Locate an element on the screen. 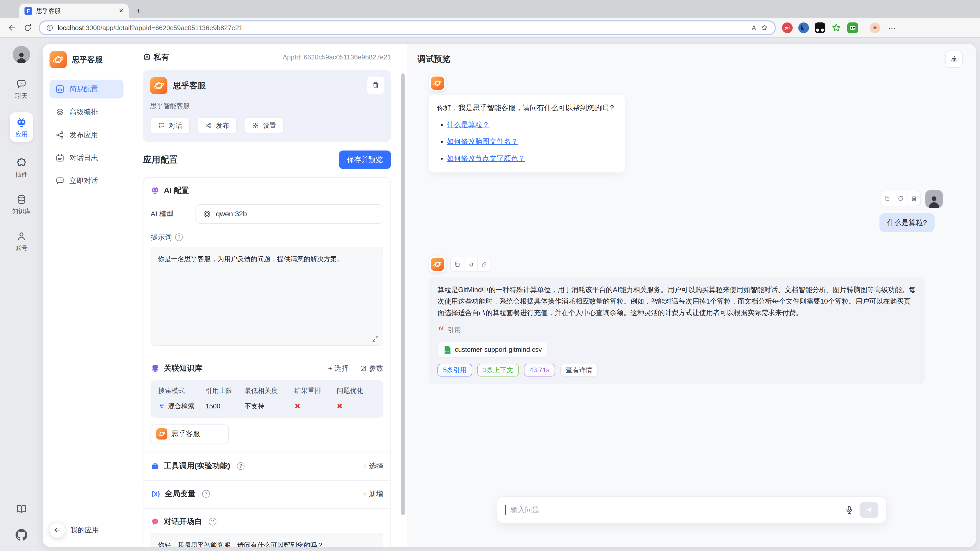 Image resolution: width=980 pixels, height=551 pixels. user-avatar is located at coordinates (21, 55).